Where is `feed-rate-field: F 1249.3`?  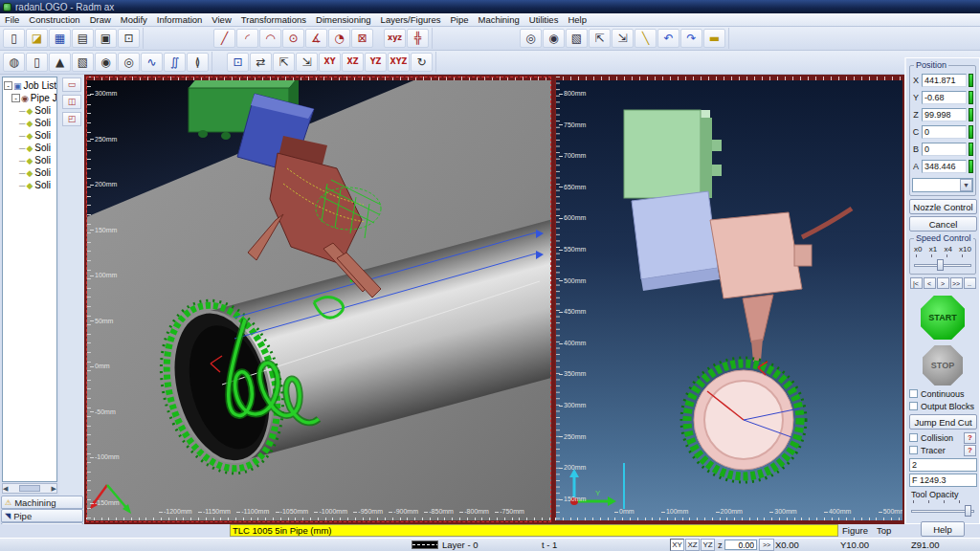 feed-rate-field: F 1249.3 is located at coordinates (944, 480).